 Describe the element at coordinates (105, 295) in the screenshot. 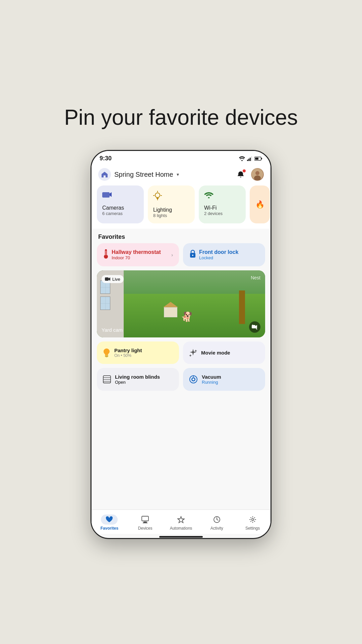

I see `house-windows` at that location.